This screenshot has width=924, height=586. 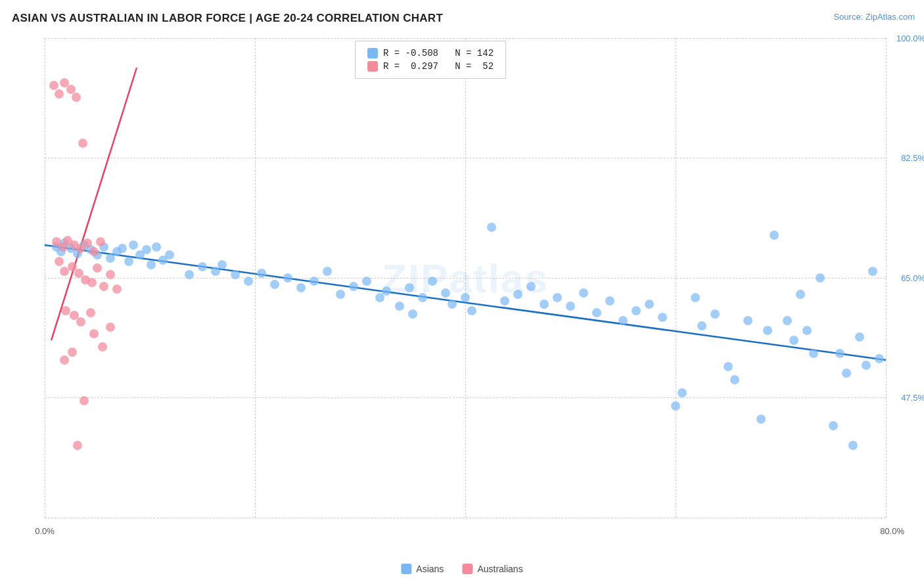 What do you see at coordinates (461, 569) in the screenshot?
I see `bottom-legend: Asians Australians` at bounding box center [461, 569].